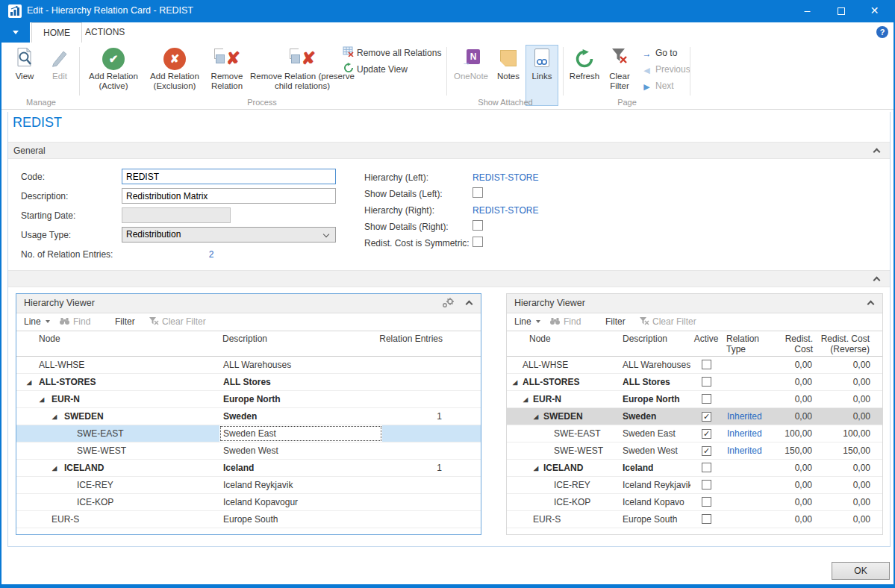 This screenshot has height=588, width=895. Describe the element at coordinates (228, 234) in the screenshot. I see `usage-type-select: Redistribution` at that location.